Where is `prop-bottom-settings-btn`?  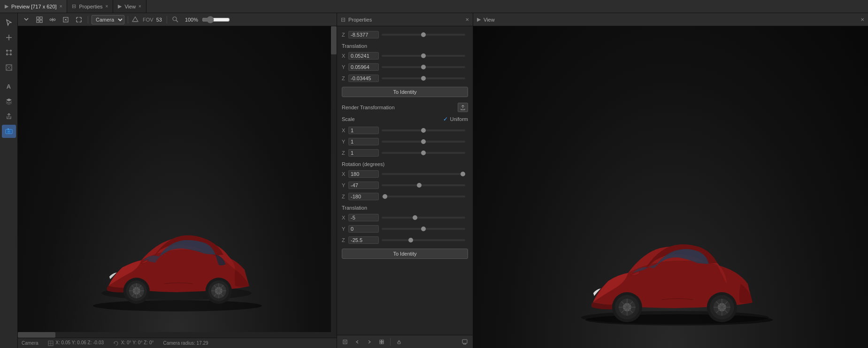 prop-bottom-settings-btn is located at coordinates (465, 342).